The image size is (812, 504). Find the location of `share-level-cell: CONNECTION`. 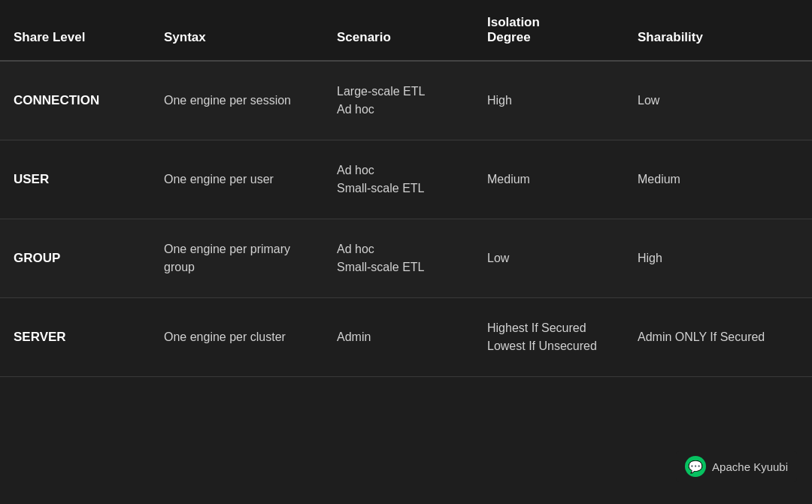

share-level-cell: CONNECTION is located at coordinates (75, 101).